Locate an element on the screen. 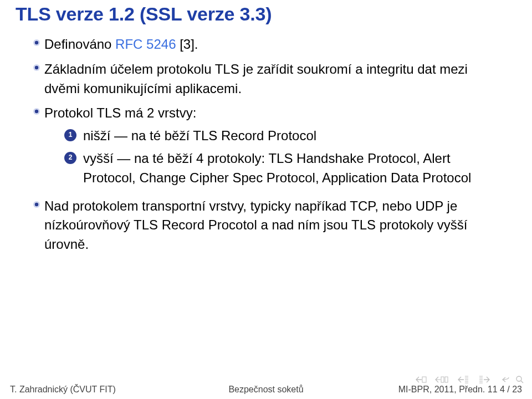 The height and width of the screenshot is (399, 532). sub-item: 2 vyšší — na té běží 4 protokoly: TLS Ha… is located at coordinates (284, 168).